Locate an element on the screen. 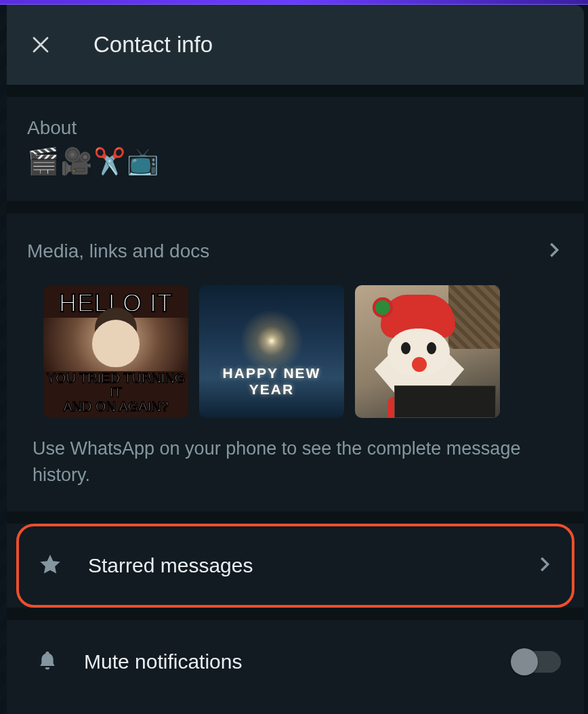  media-header-row: Media, links and docs is located at coordinates (295, 251).